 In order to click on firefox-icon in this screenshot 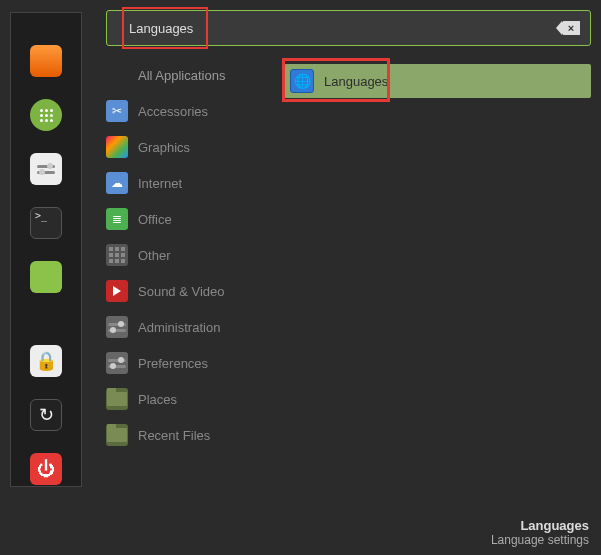, I will do `click(46, 61)`.